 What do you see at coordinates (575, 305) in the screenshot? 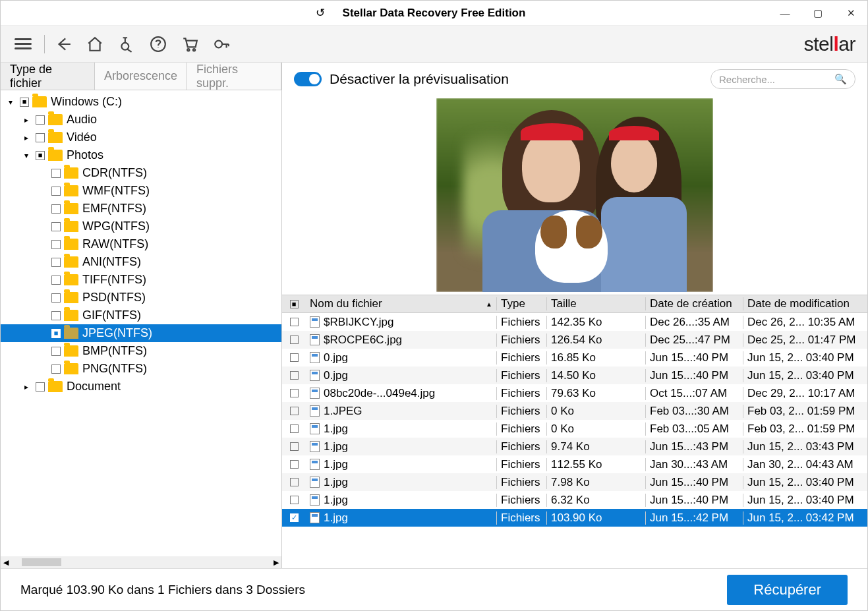
I see `table-header: ■ Nom du fichier▲ Type Taille Date de cr…` at bounding box center [575, 305].